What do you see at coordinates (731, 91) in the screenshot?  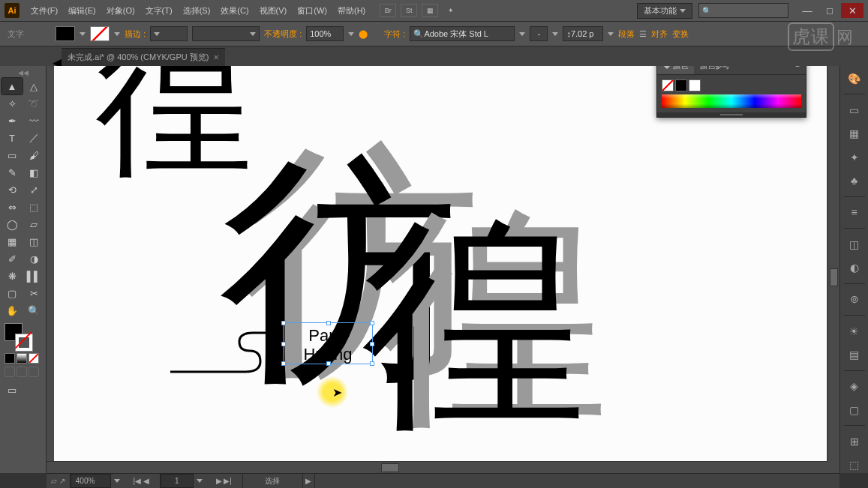 I see `color-panel: ◆ 颜色 颜色参考 ≡` at bounding box center [731, 91].